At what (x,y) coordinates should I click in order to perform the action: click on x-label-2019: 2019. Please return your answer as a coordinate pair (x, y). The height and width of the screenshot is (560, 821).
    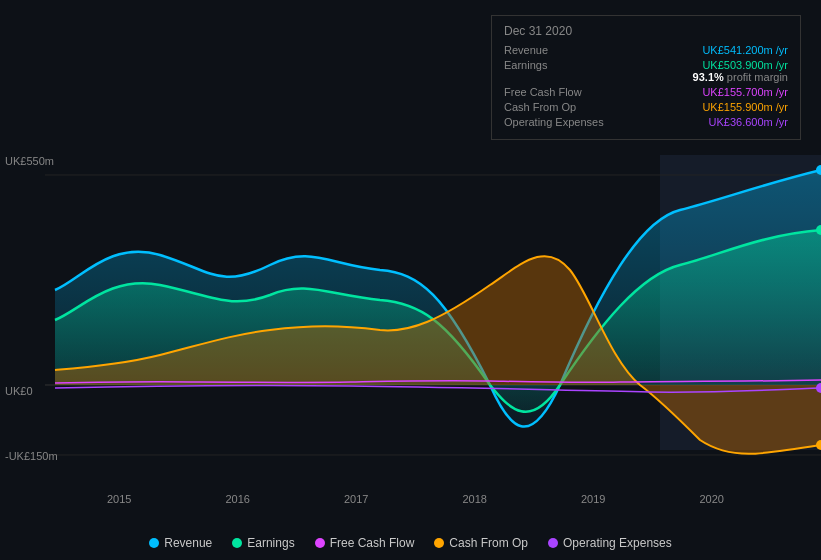
    Looking at the image, I should click on (593, 499).